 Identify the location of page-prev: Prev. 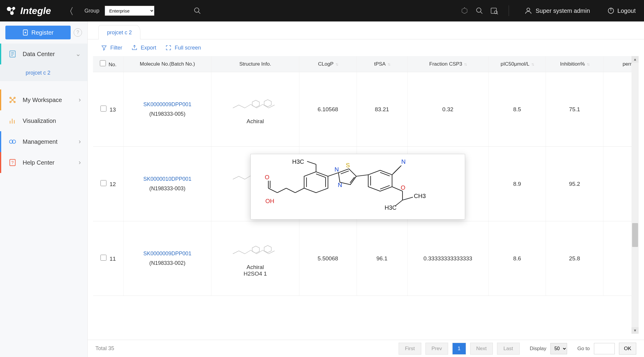
(437, 349).